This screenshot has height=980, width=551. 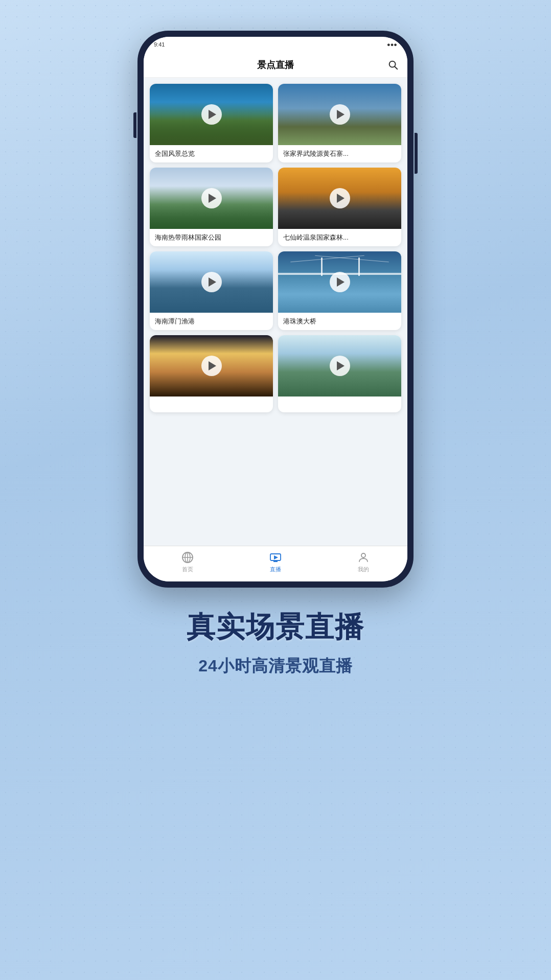 I want to click on live-tab-icon, so click(x=276, y=557).